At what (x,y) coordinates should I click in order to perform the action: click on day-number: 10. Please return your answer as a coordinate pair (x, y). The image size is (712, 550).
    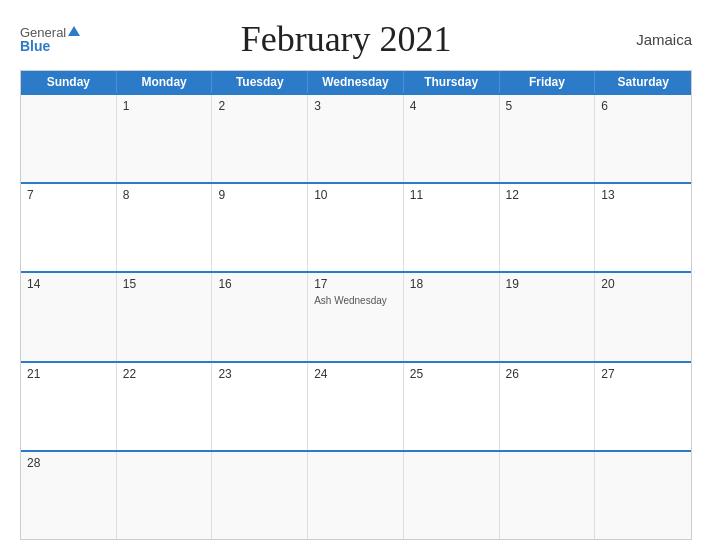
    Looking at the image, I should click on (356, 195).